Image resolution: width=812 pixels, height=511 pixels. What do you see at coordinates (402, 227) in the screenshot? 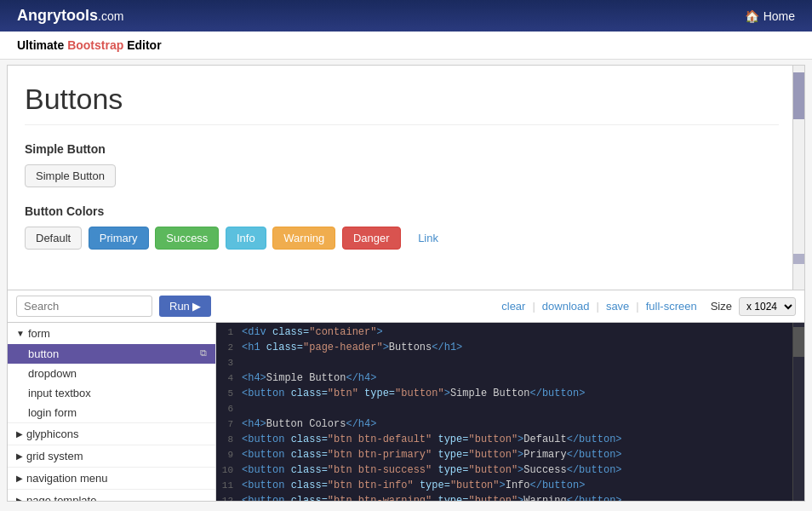
I see `button-colors-section: Button Colors Default Primary Success In…` at bounding box center [402, 227].